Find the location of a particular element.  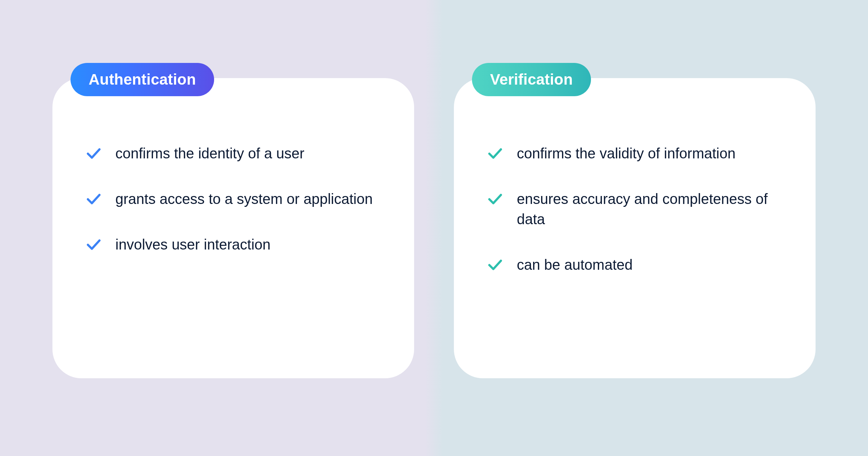

list-item-text: confirms the validity of information is located at coordinates (626, 153).